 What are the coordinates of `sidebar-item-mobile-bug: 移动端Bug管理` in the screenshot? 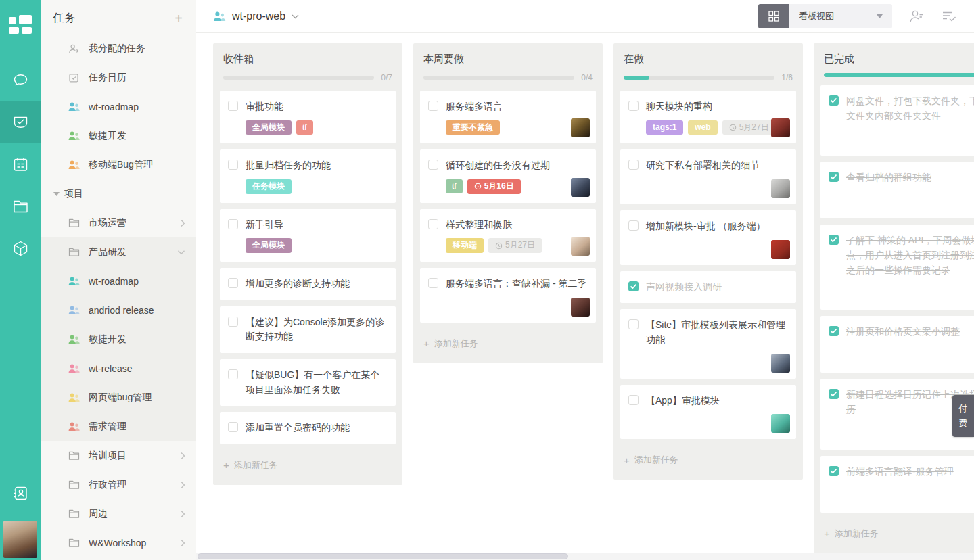 It's located at (118, 165).